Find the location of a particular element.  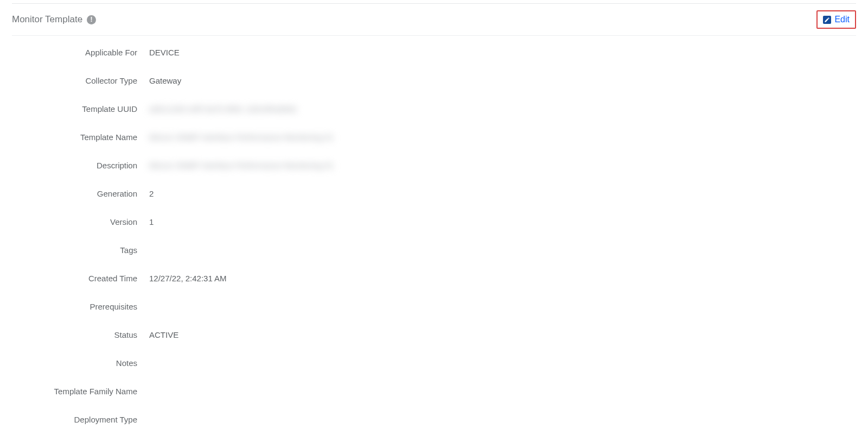

detail-row: Template NameMicron SNMP Interface Perfo… is located at coordinates (434, 137).